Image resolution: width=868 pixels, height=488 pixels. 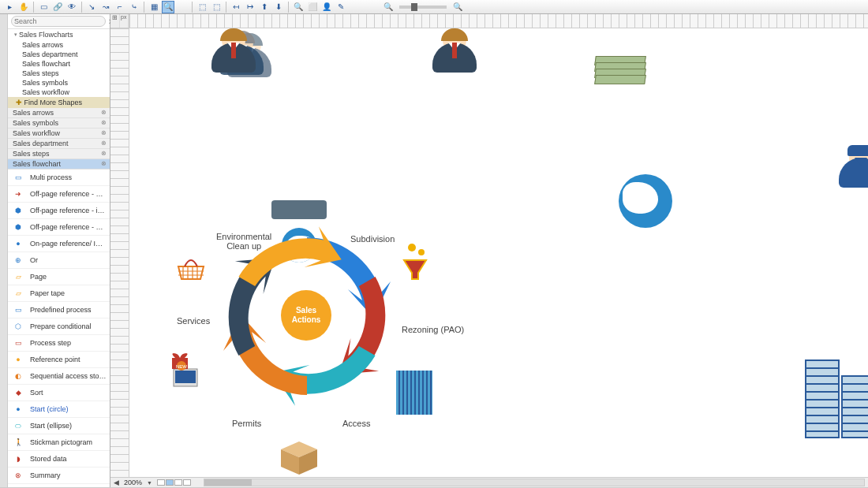 I want to click on shape-item: ▭Process step, so click(x=58, y=344).